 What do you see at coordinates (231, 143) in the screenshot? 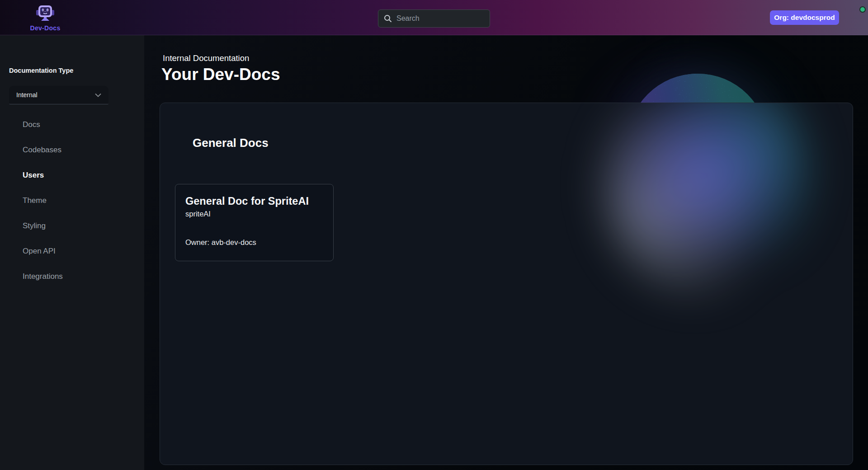
I see `section-title: General Docs` at bounding box center [231, 143].